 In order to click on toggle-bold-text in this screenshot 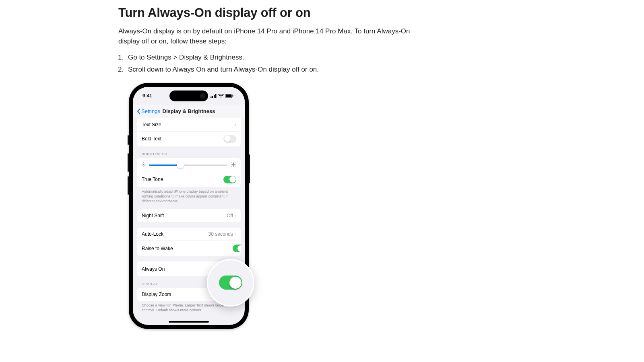, I will do `click(230, 139)`.